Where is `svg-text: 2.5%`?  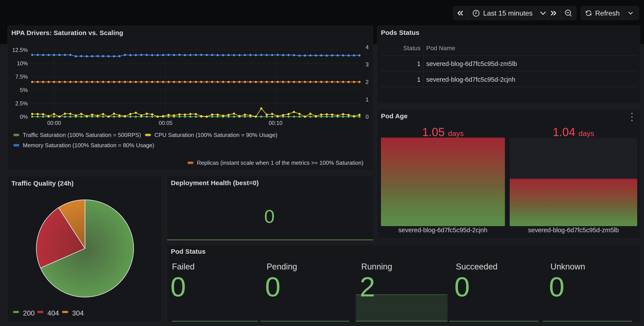 svg-text: 2.5% is located at coordinates (22, 104).